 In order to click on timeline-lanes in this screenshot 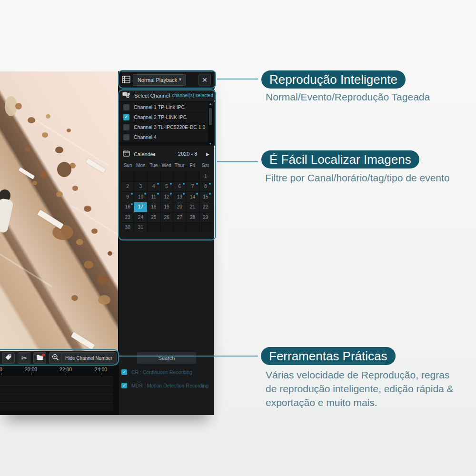, I will do `click(56, 394)`.